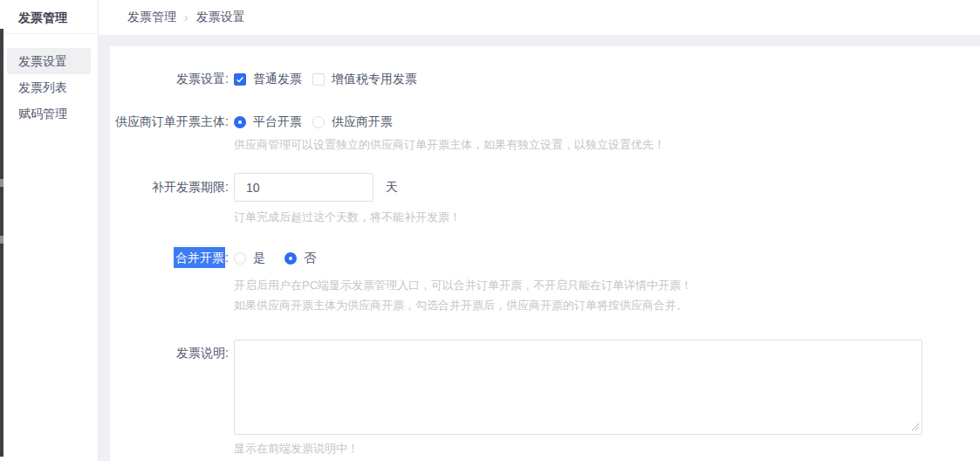 Image resolution: width=980 pixels, height=461 pixels. Describe the element at coordinates (365, 79) in the screenshot. I see `checkbox-vat-special-invoice: 增值税专用发票` at that location.